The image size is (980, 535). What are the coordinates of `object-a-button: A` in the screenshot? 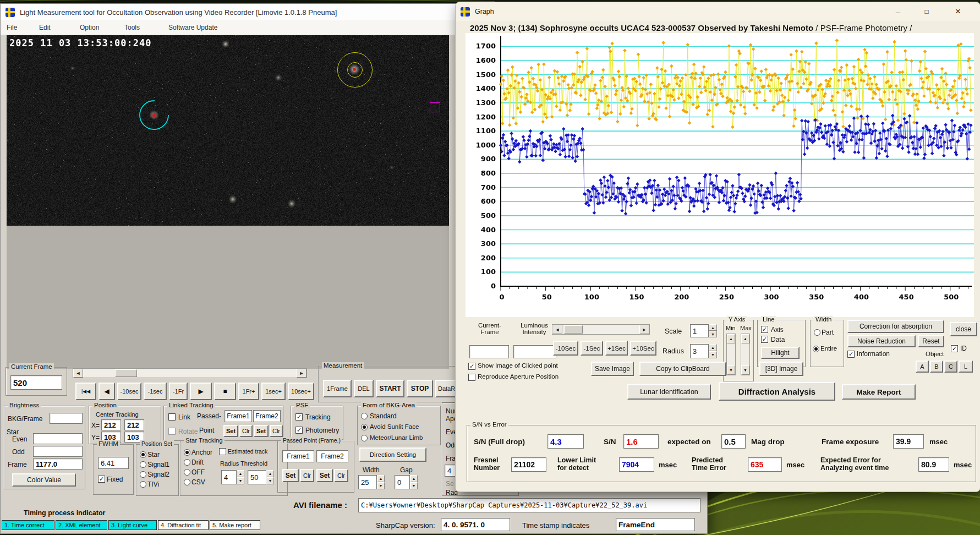 It's located at (922, 367).